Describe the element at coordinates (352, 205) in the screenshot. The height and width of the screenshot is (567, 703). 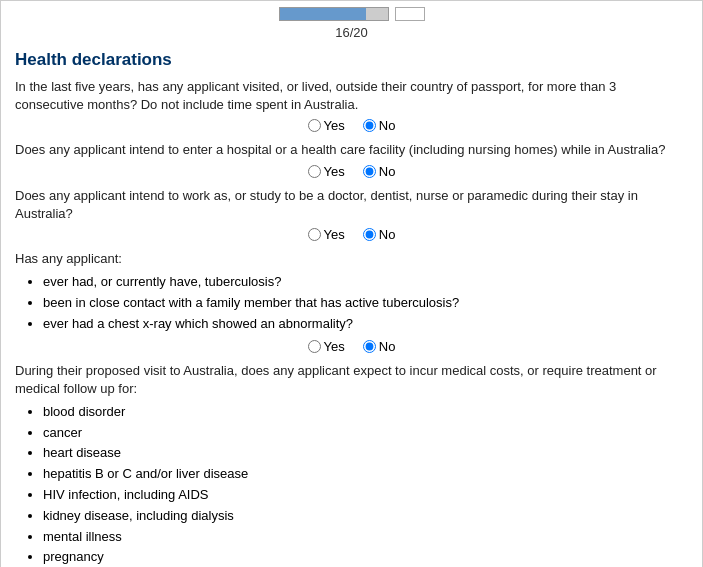
I see `question-3-text: Does any applicant intend to work as, or…` at that location.